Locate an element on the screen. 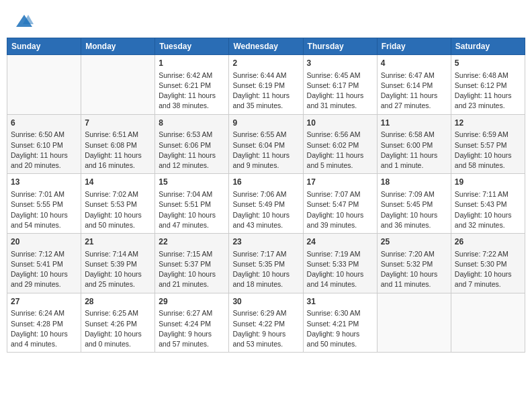  day-info: Sunrise: 6:50 AM Sunset: 6:10 PM Dayligh… is located at coordinates (44, 150).